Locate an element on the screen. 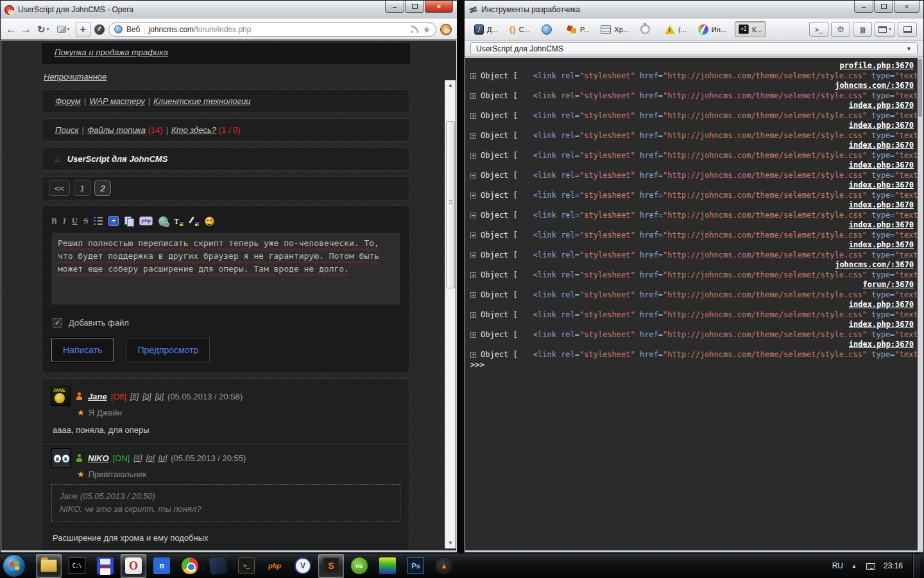 The image size is (924, 578). copy-icon is located at coordinates (129, 221).